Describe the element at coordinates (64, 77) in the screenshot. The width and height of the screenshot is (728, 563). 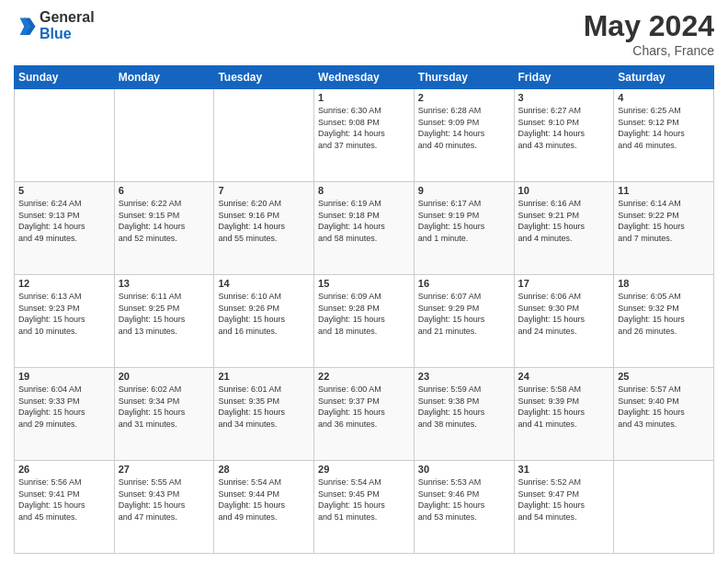
I see `weekday-header-sunday: Sunday` at that location.